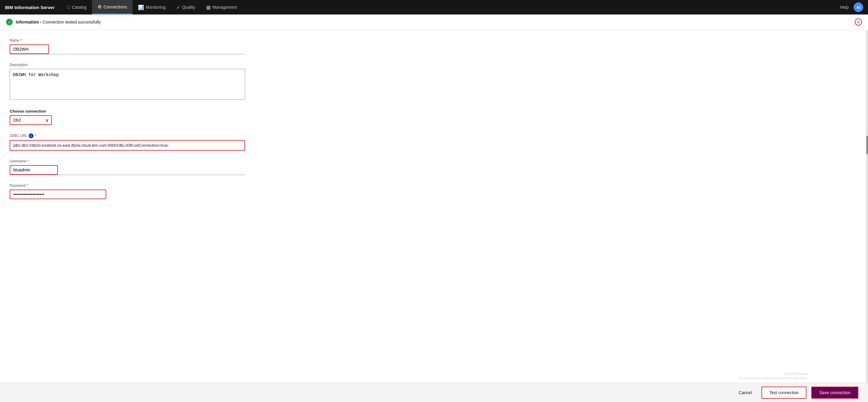  Describe the element at coordinates (152, 7) in the screenshot. I see `nav-monitoring: 📊 Monitoring` at that location.